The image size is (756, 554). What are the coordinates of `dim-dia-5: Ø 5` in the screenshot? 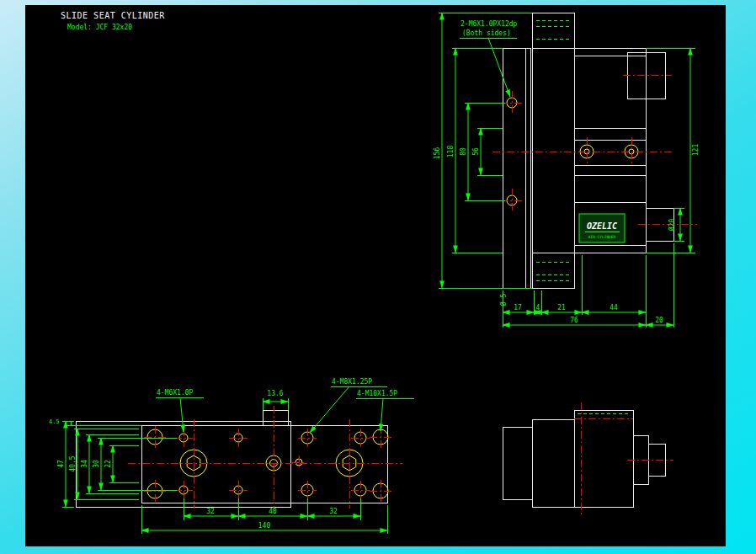 It's located at (503, 300).